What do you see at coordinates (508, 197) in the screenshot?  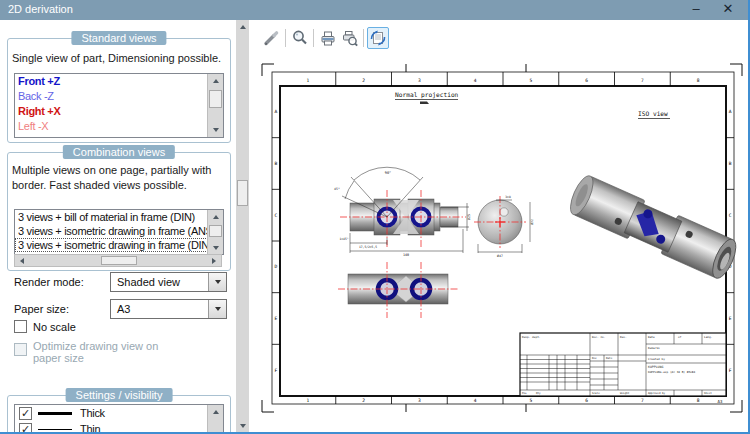 I see `dim-key: 3x8` at bounding box center [508, 197].